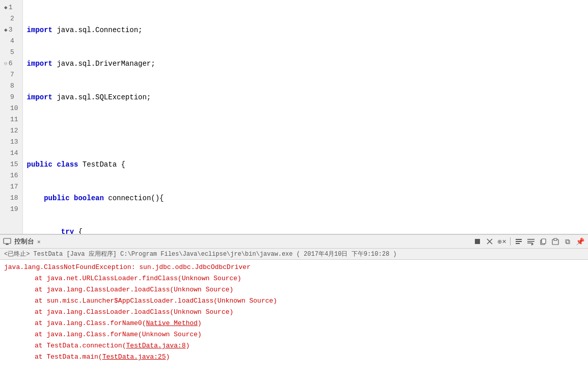  I want to click on error-line-8: at TestData.main(TestData.java:25), so click(294, 357).